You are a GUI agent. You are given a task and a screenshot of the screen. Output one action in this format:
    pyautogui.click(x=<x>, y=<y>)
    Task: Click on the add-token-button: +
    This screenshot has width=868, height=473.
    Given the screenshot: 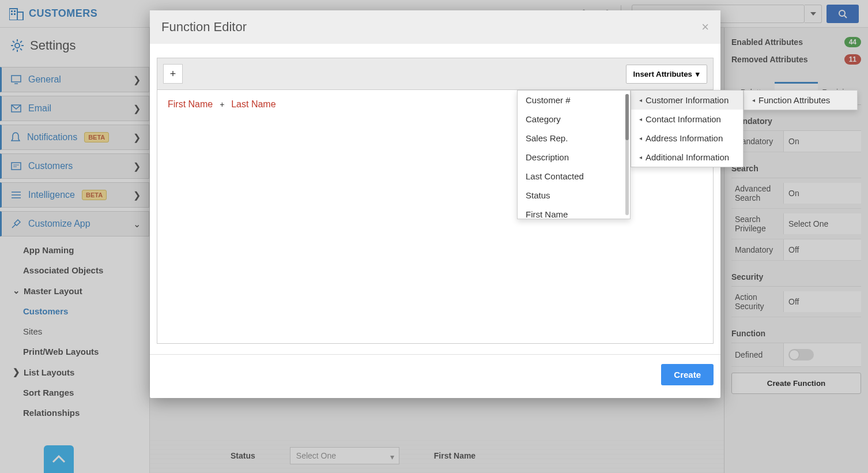 What is the action you would take?
    pyautogui.click(x=173, y=74)
    